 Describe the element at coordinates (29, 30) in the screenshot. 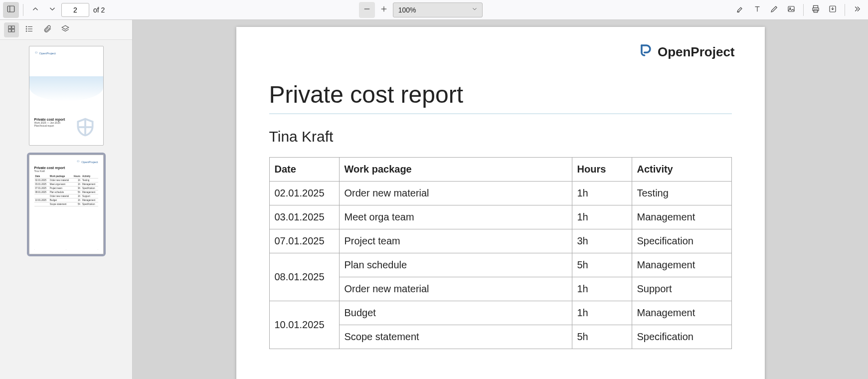

I see `list-icon` at that location.